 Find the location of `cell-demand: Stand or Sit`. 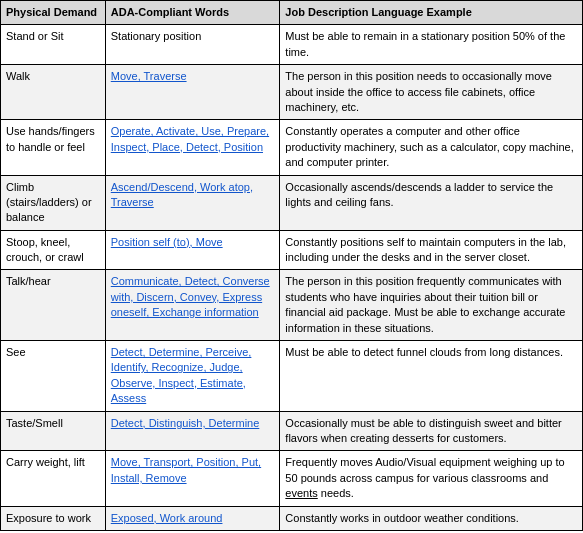

cell-demand: Stand or Sit is located at coordinates (54, 45).